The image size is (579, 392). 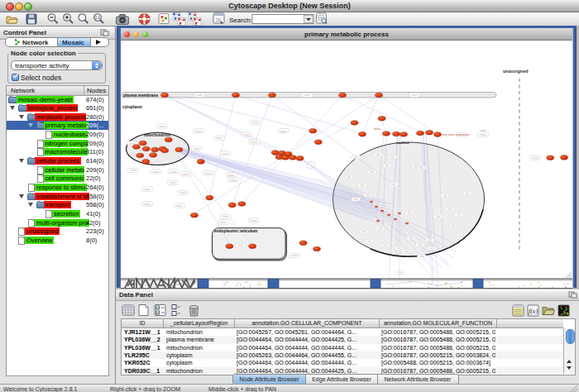 What do you see at coordinates (403, 142) in the screenshot?
I see `svg-text: nucleus` at bounding box center [403, 142].